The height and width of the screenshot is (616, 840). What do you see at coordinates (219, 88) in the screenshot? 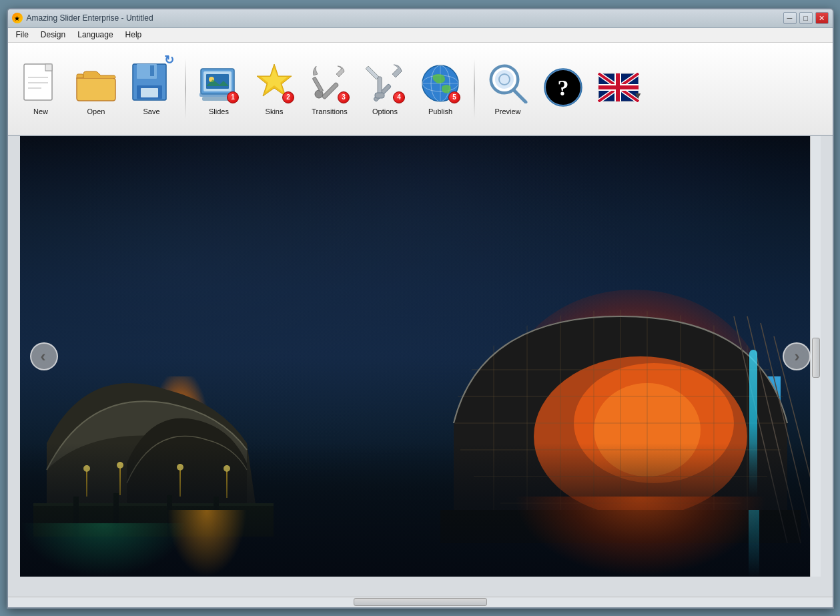
I see `slides-button: 1 Slides` at bounding box center [219, 88].